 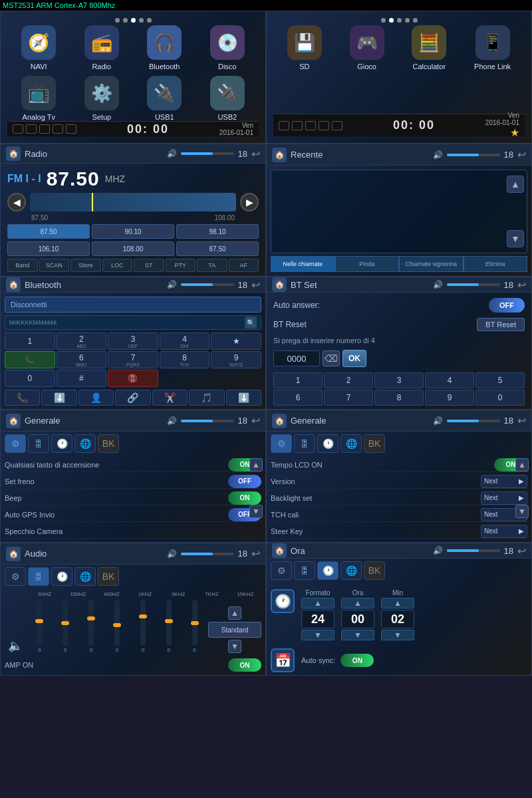 What do you see at coordinates (142, 626) in the screenshot?
I see `eq-bar-4: 0` at bounding box center [142, 626].